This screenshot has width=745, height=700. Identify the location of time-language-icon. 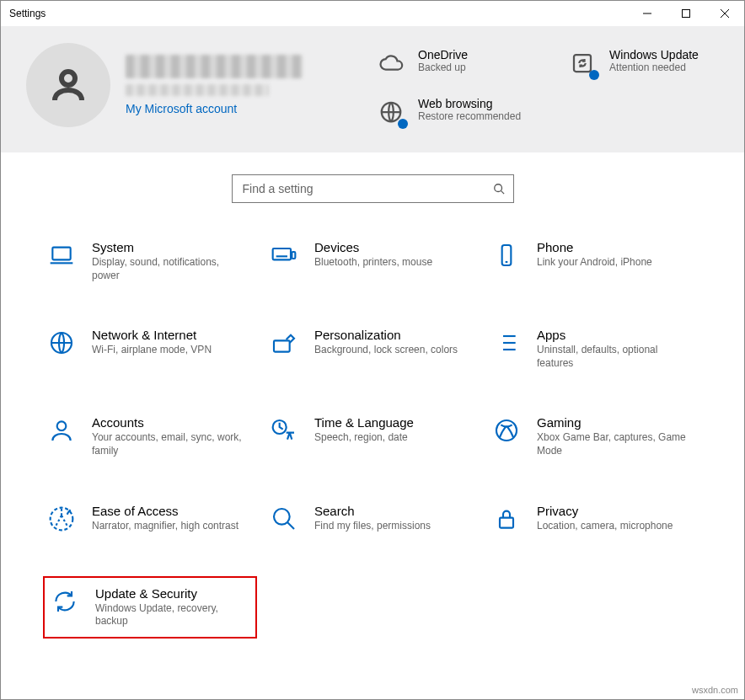
(284, 430).